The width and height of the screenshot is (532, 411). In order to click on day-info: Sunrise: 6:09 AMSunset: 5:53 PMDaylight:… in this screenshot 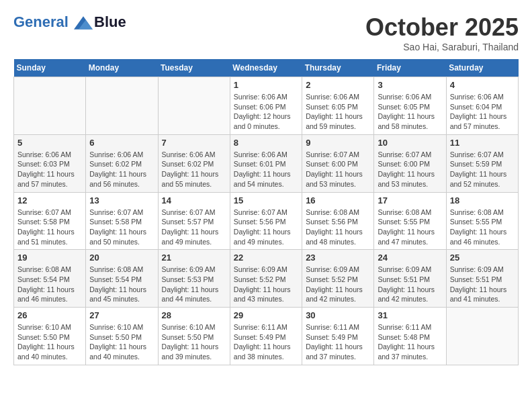, I will do `click(194, 285)`.